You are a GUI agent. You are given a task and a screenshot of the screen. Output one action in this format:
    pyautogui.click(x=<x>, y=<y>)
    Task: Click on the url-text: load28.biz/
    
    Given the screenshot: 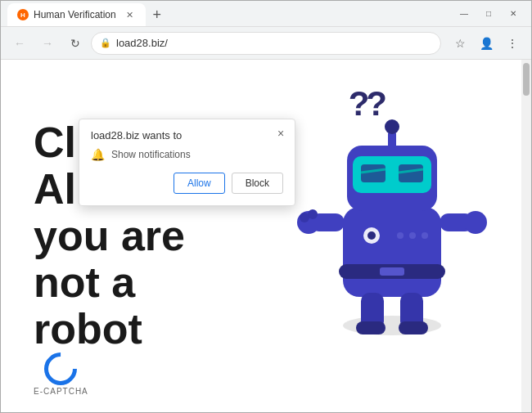 What is the action you would take?
    pyautogui.click(x=142, y=43)
    